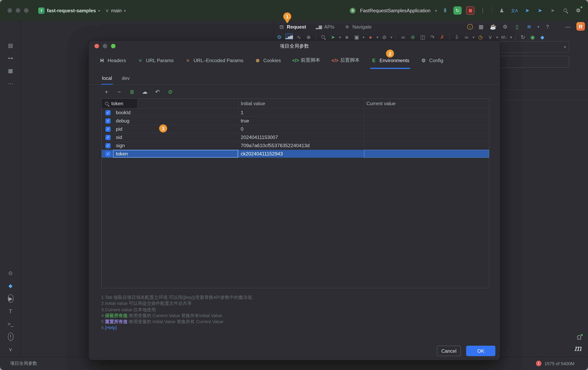 The height and width of the screenshot is (370, 588). I want to click on refresh-icon: ↻, so click(523, 37).